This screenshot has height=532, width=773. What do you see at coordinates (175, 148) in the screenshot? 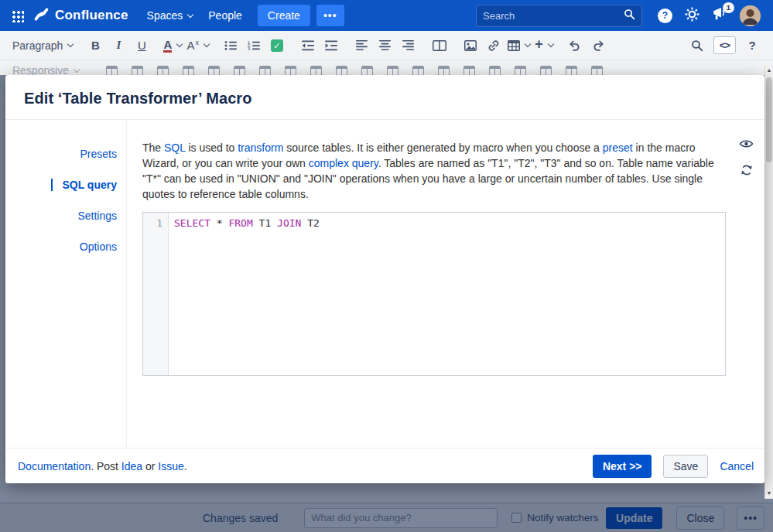
I see `sql-link: SQL` at bounding box center [175, 148].